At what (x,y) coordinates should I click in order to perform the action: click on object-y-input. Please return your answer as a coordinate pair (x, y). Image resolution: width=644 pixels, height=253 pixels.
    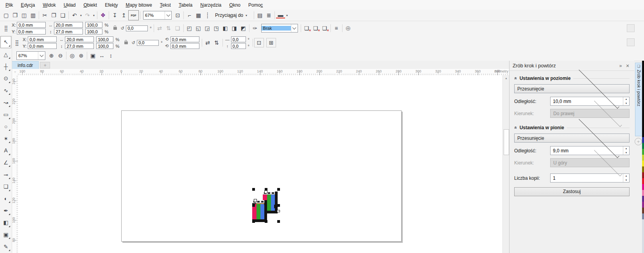
    Looking at the image, I should click on (31, 31).